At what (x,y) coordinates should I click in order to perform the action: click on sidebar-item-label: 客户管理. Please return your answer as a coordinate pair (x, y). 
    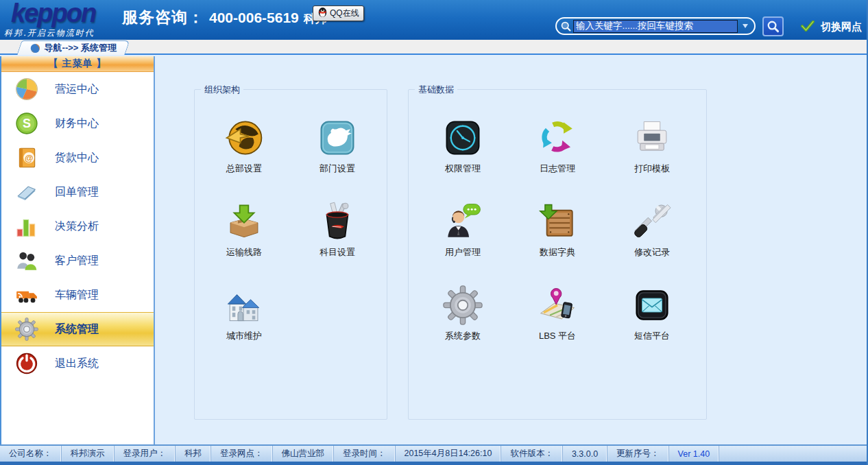
    Looking at the image, I should click on (77, 261).